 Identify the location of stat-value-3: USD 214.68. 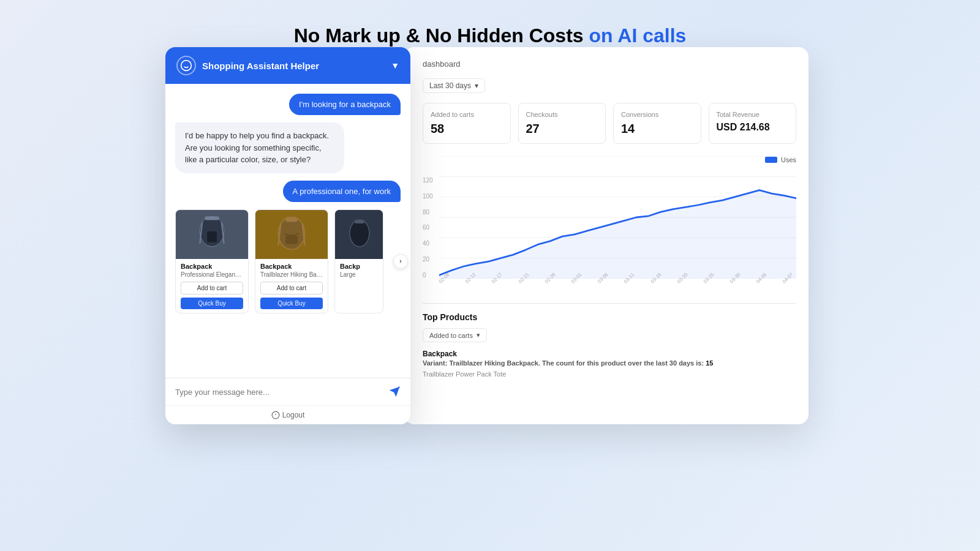
(753, 127).